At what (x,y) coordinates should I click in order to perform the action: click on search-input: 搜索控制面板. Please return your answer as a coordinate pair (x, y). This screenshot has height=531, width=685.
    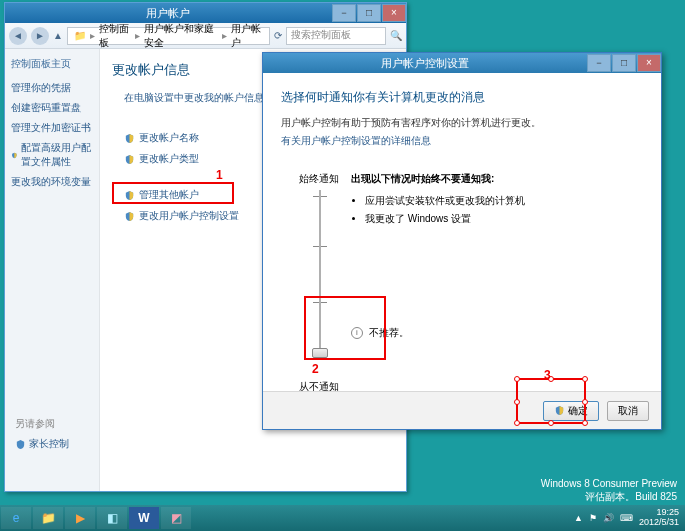
    Looking at the image, I should click on (336, 36).